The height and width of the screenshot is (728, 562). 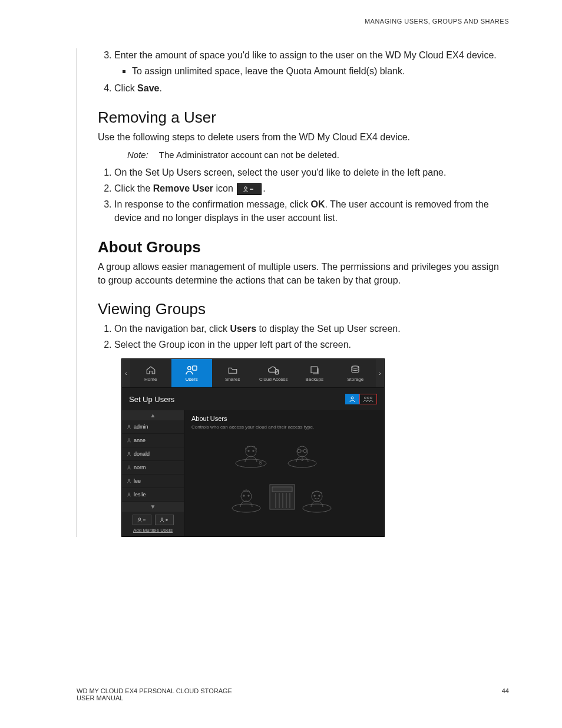 I want to click on toggle-group-icon, so click(x=368, y=399).